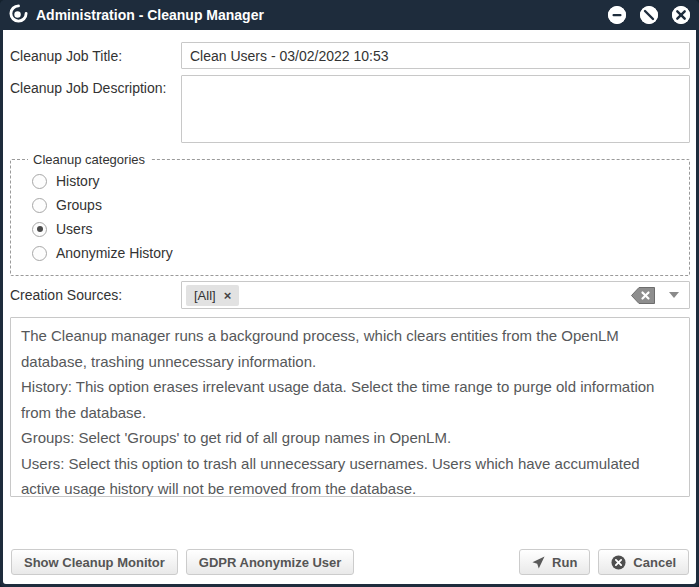  I want to click on gdpr-anonymize-user-button: GDPR Anonymize User, so click(270, 562).